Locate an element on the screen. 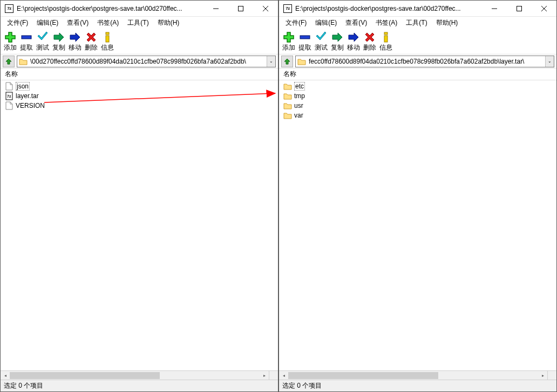 The image size is (557, 392). tool-add-label: 添加 is located at coordinates (289, 47).